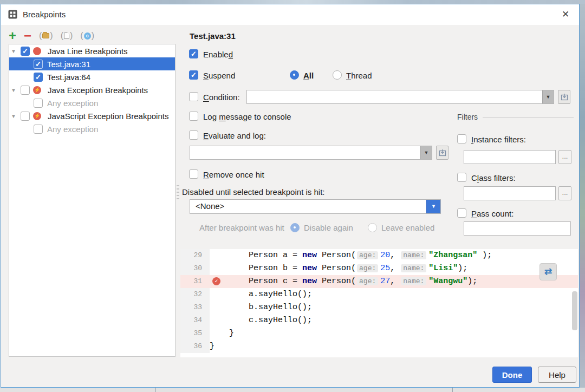 This screenshot has width=585, height=392. What do you see at coordinates (400, 97) in the screenshot?
I see `condition-input` at bounding box center [400, 97].